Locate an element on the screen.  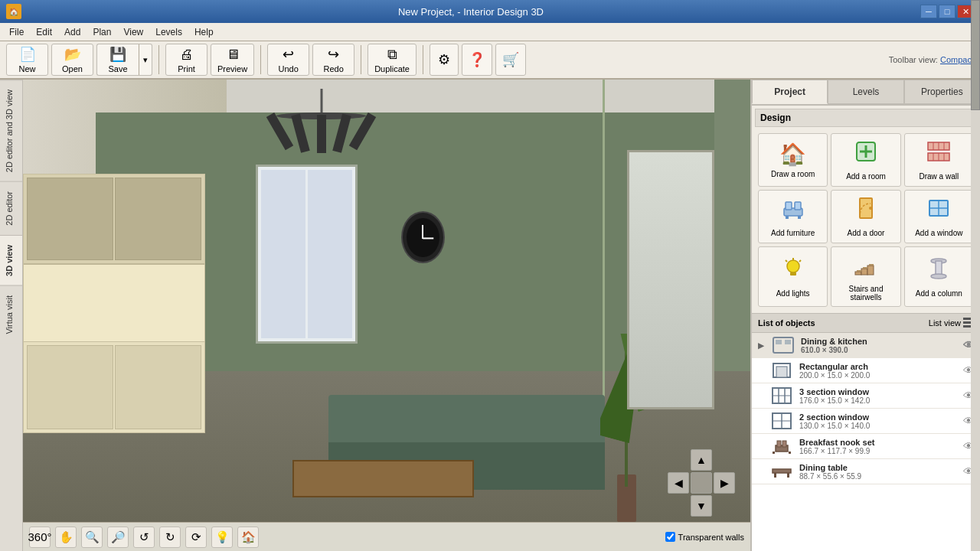
rotate-left-button: ↺ is located at coordinates (144, 537).